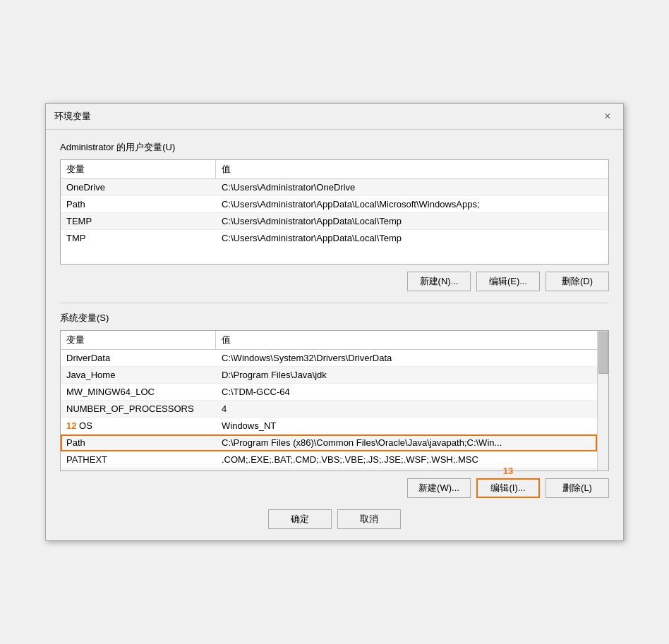  What do you see at coordinates (138, 443) in the screenshot?
I see `sys-cell-variable: Path` at bounding box center [138, 443].